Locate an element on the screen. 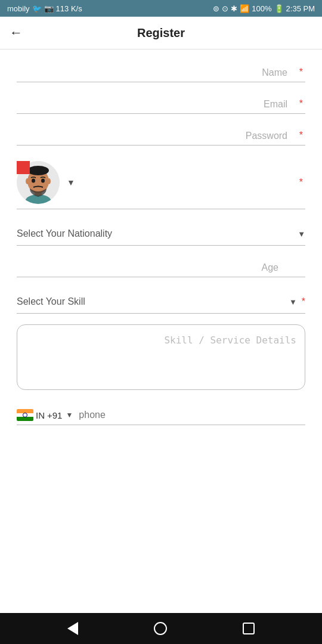 Image resolution: width=322 pixels, height=644 pixels. twitter-icon: 🐦 is located at coordinates (37, 8).